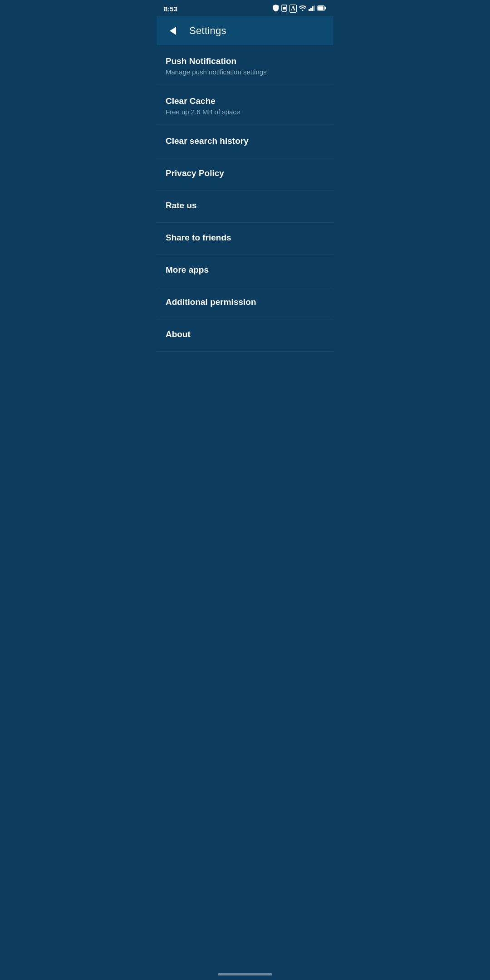 This screenshot has height=980, width=490. What do you see at coordinates (303, 9) in the screenshot?
I see `wifi-icon` at bounding box center [303, 9].